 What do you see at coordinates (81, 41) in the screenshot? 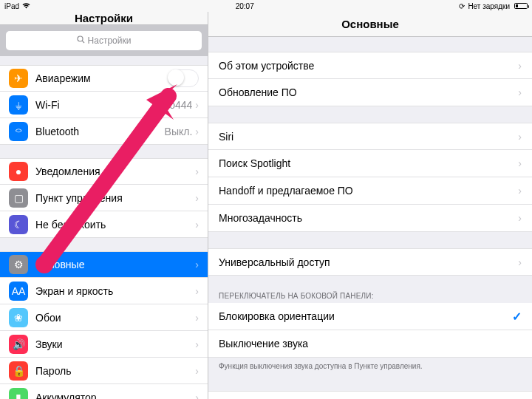
I see `search-icon` at bounding box center [81, 41].